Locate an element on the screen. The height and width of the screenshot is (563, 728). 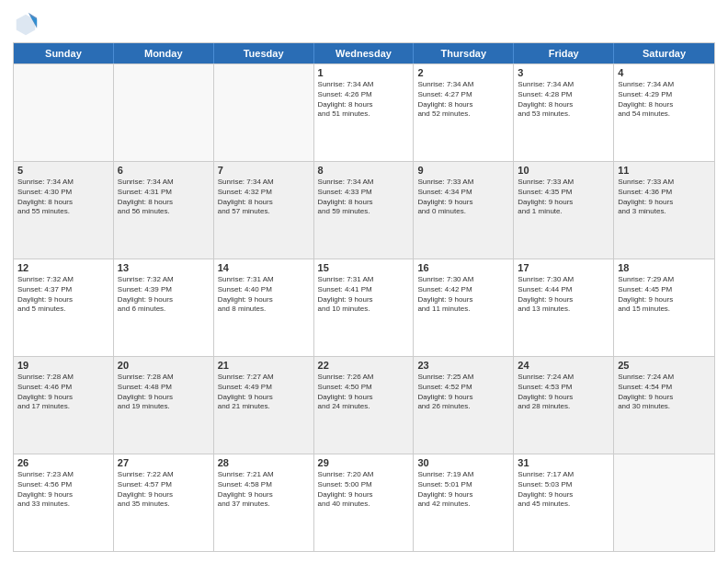
cell-day-number: 6 is located at coordinates (164, 170).